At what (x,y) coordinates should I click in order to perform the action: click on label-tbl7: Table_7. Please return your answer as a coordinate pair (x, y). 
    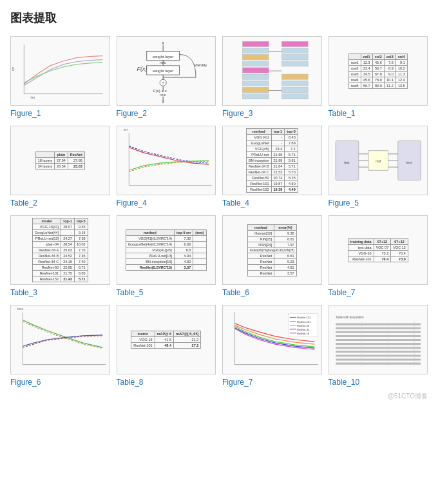
    Looking at the image, I should click on (342, 293).